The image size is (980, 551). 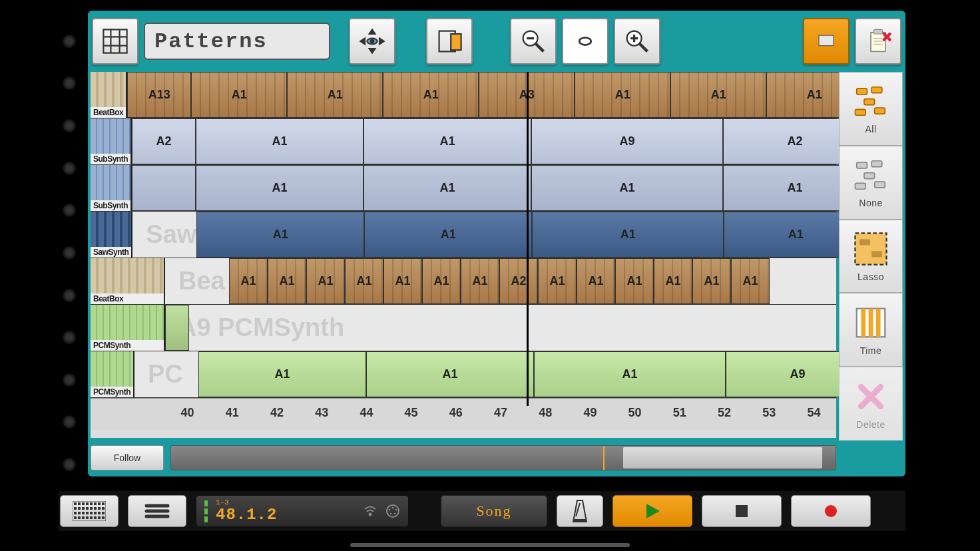 What do you see at coordinates (237, 41) in the screenshot?
I see `mode-display: Patterns` at bounding box center [237, 41].